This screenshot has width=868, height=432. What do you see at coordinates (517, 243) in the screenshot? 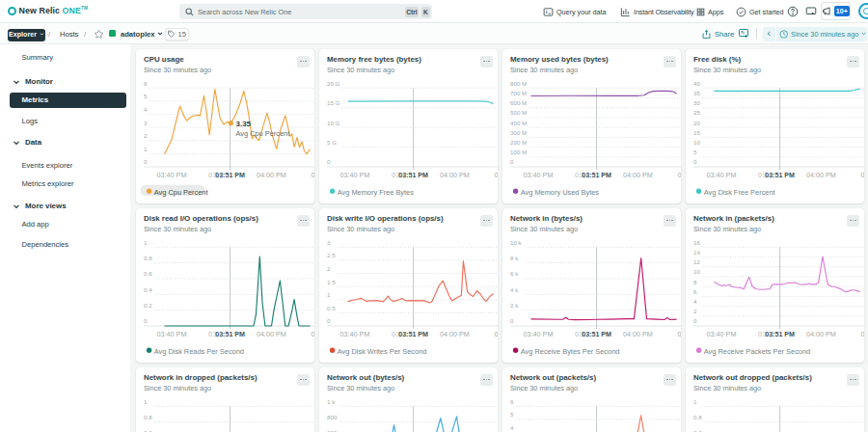
I see `svg-text: 10 k` at bounding box center [517, 243].